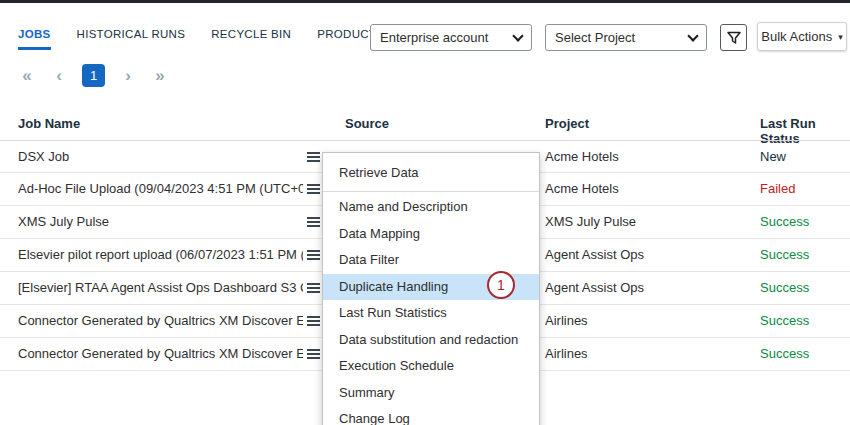 The image size is (850, 425). I want to click on menu-item-data-substitution-and-redaction: Data substitution and redaction, so click(431, 340).